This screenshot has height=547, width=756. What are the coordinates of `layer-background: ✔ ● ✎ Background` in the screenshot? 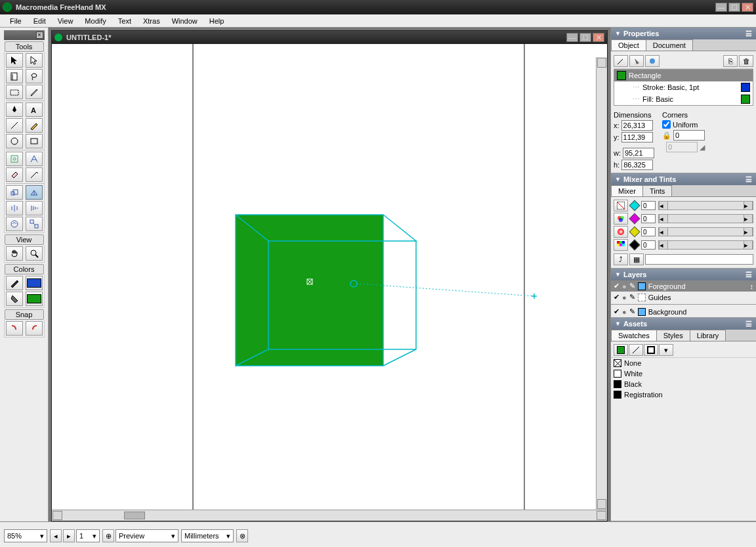 It's located at (684, 311).